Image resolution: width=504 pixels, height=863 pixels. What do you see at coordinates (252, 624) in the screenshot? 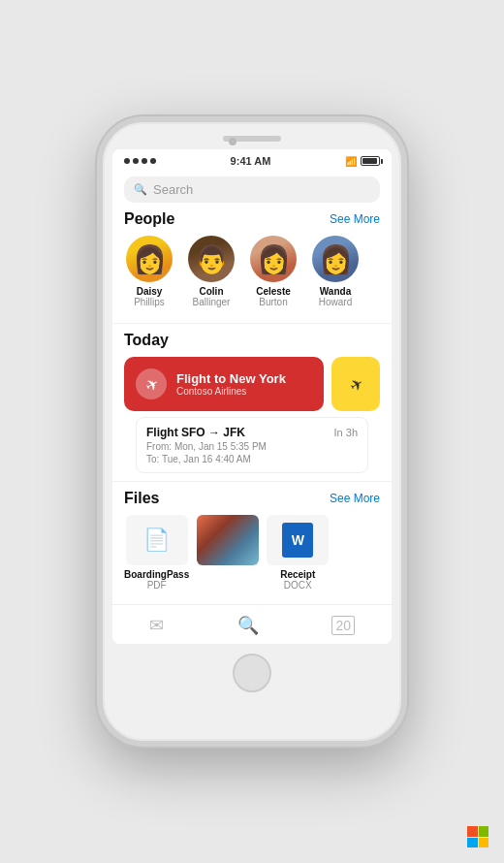
I see `tab-bar: ✉ 🔍 20` at bounding box center [252, 624].